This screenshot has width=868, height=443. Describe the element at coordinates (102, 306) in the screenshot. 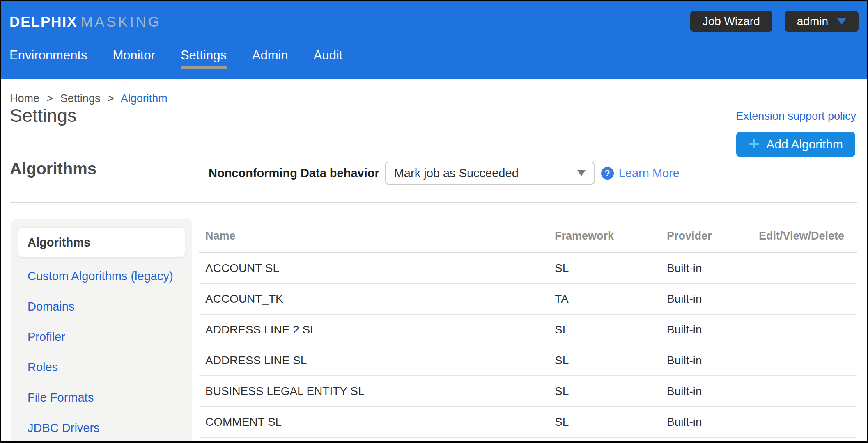

I see `sidebar-item: Domains` at that location.